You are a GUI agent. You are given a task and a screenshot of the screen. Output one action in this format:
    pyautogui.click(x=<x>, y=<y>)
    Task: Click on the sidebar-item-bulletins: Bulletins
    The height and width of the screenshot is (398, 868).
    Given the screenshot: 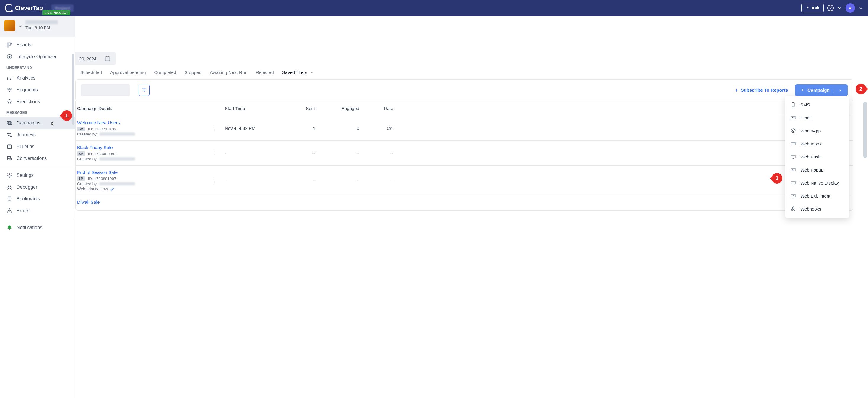 What is the action you would take?
    pyautogui.click(x=38, y=146)
    